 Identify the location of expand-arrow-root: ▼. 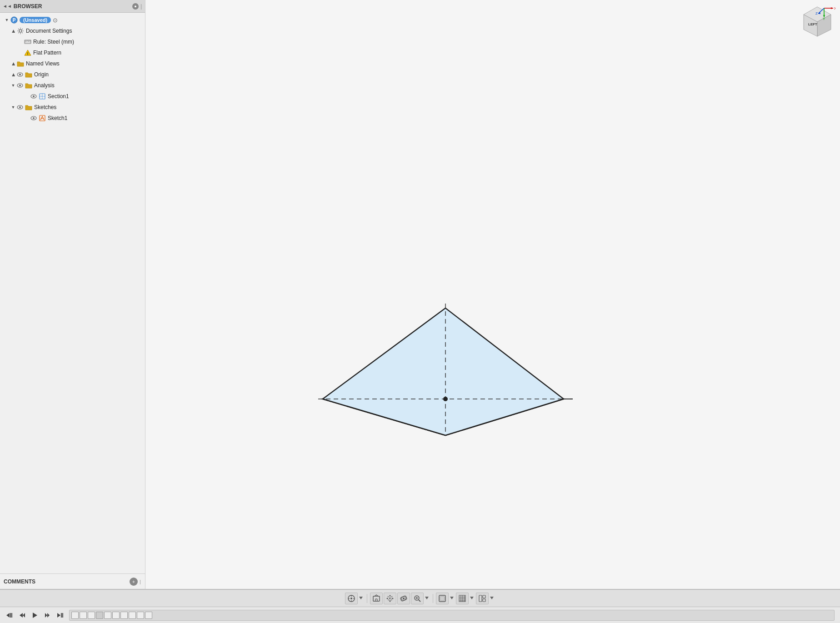
(7, 20).